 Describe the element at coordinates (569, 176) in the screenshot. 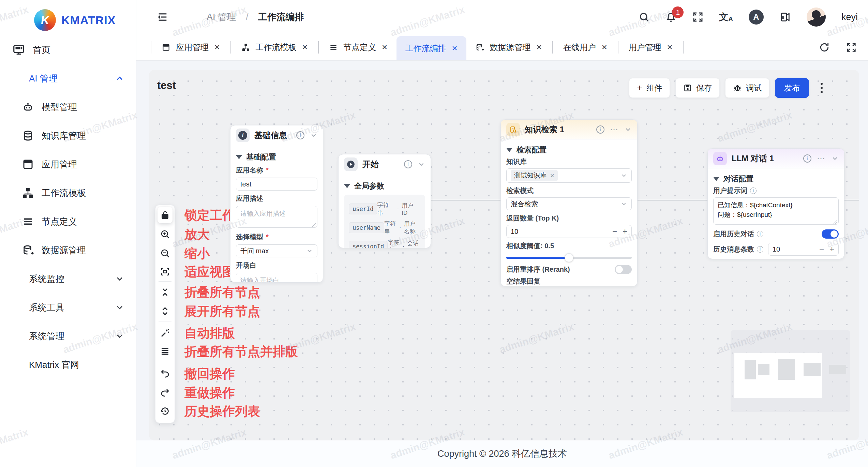

I see `knowledge-base-select: 测试知识库 ✕` at that location.